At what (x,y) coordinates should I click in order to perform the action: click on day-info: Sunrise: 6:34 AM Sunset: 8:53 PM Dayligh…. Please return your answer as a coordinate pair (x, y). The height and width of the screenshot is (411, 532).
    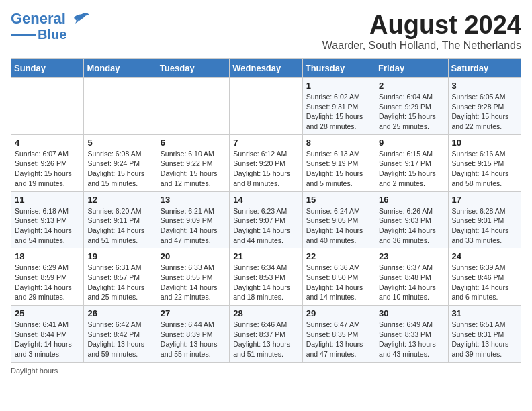
    Looking at the image, I should click on (266, 282).